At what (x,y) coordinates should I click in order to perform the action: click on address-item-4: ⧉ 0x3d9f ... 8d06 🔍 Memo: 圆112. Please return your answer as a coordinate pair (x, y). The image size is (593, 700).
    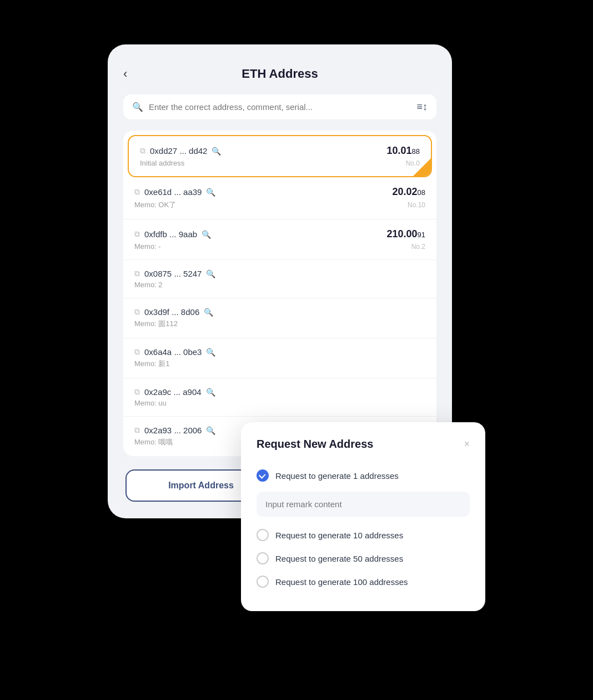
    Looking at the image, I should click on (280, 318).